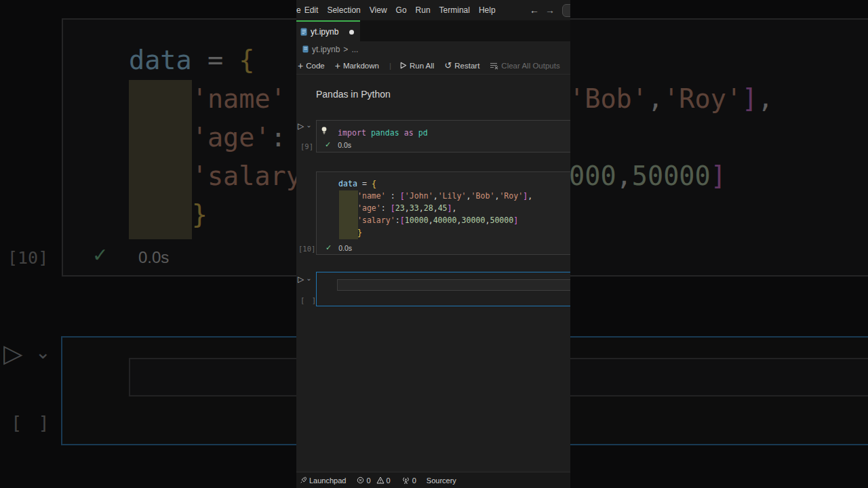 This screenshot has height=488, width=868. What do you see at coordinates (353, 94) in the screenshot?
I see `markdown-cell-heading: Pandas in Python` at bounding box center [353, 94].